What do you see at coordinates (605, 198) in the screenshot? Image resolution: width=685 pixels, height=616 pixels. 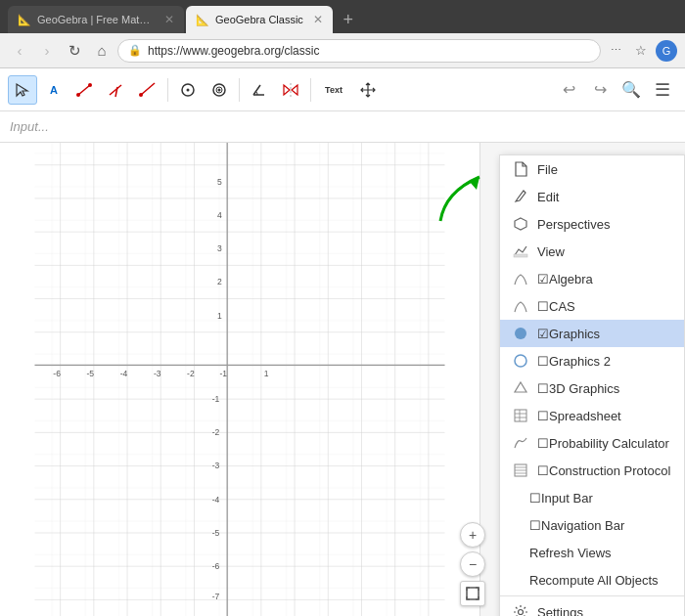 I see `menu-edit-label: Edit` at bounding box center [605, 198].